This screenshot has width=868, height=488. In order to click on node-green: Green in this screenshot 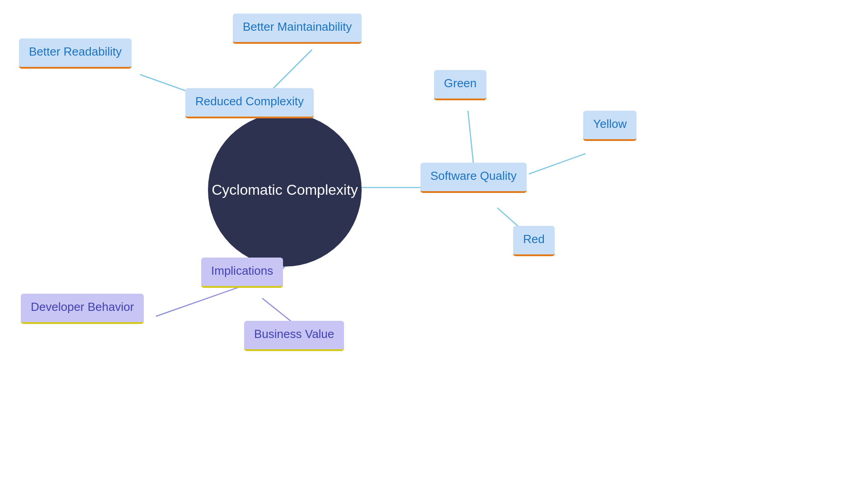, I will do `click(460, 85)`.